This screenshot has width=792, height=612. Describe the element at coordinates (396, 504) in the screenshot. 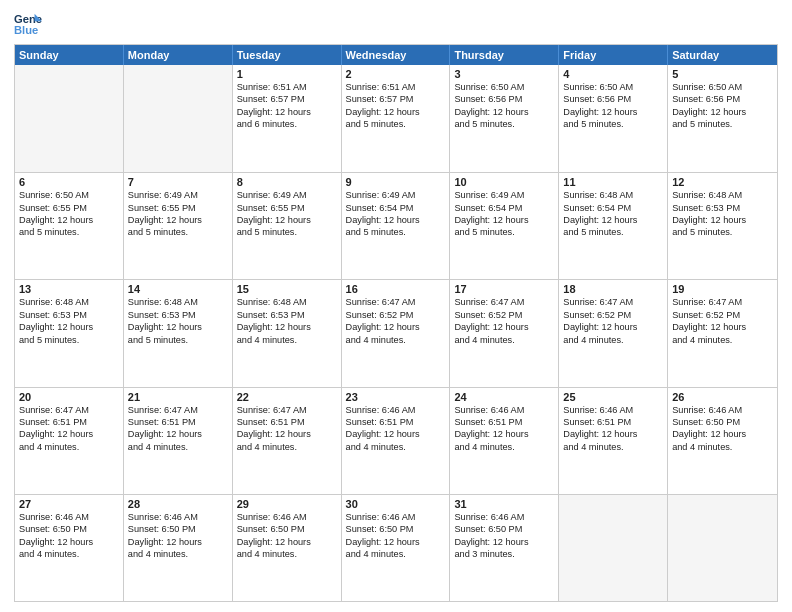

I see `day-number: 30` at that location.